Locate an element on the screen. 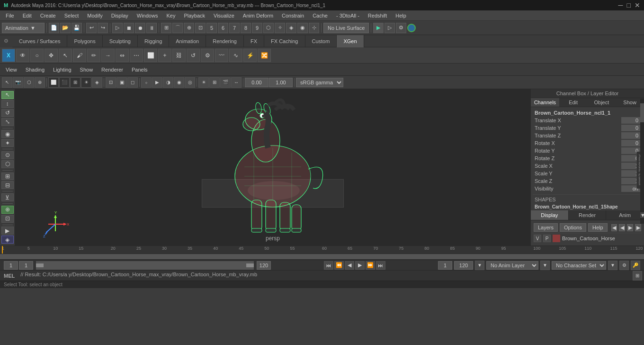 The image size is (644, 345). xg-mirror-btn: ⇔ is located at coordinates (122, 55).